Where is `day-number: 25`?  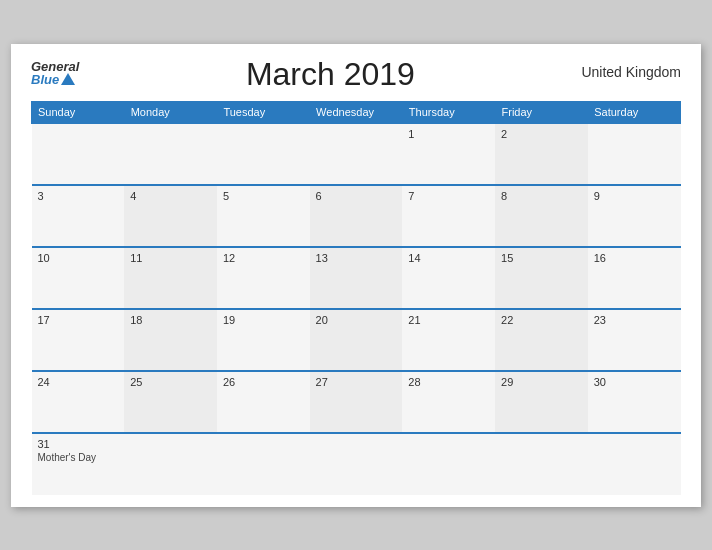 day-number: 25 is located at coordinates (170, 382).